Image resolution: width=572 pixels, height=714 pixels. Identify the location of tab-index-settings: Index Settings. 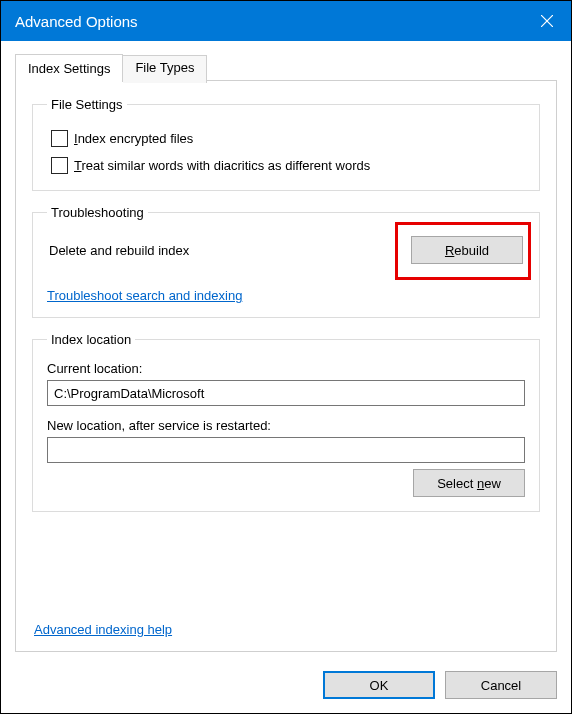
(69, 68).